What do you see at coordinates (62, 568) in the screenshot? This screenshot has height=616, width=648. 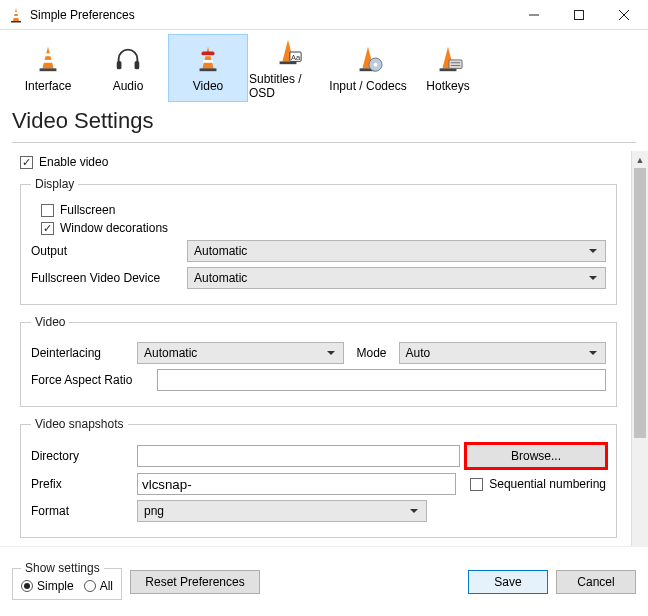 I see `group-legend: Show settings` at bounding box center [62, 568].